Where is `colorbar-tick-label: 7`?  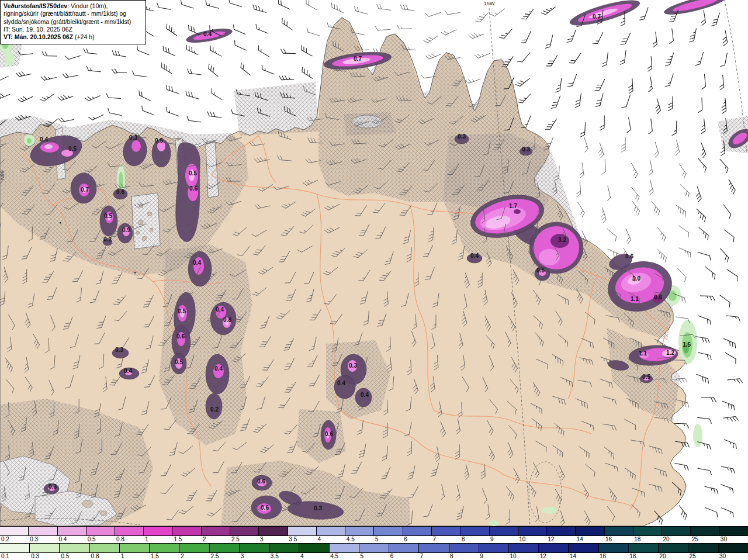
colorbar-tick-label: 7 is located at coordinates (446, 540).